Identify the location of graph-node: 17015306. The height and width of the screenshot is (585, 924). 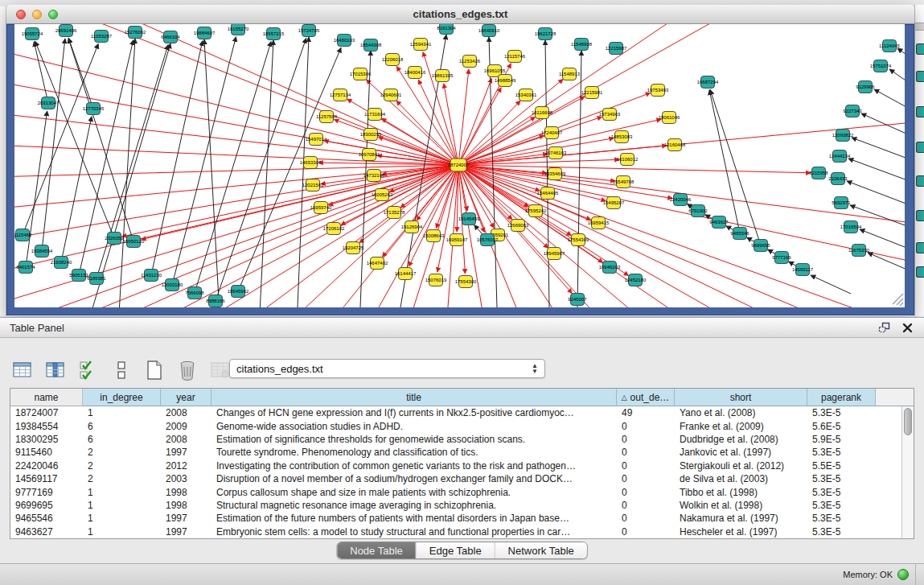
(360, 74).